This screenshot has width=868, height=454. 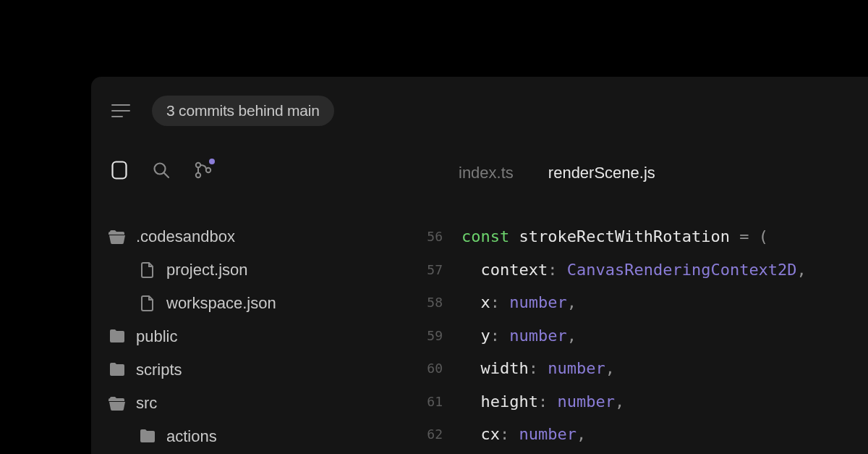 What do you see at coordinates (207, 270) in the screenshot?
I see `tree-item-label: project.json` at bounding box center [207, 270].